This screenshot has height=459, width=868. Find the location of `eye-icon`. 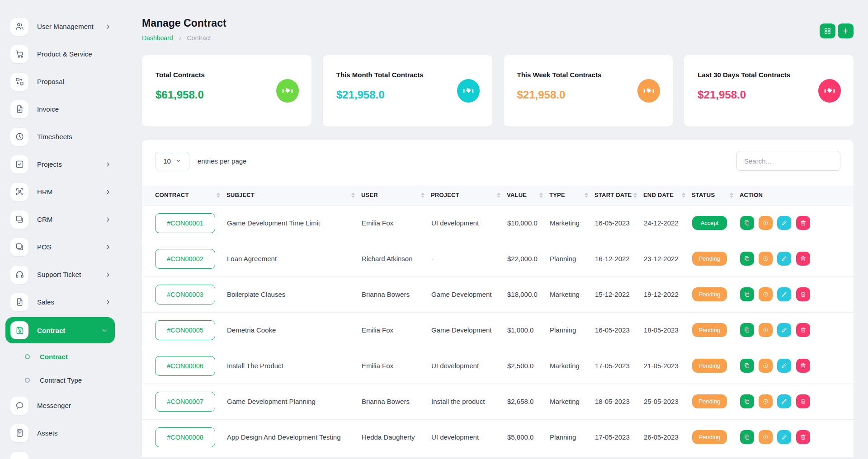

eye-icon is located at coordinates (766, 223).